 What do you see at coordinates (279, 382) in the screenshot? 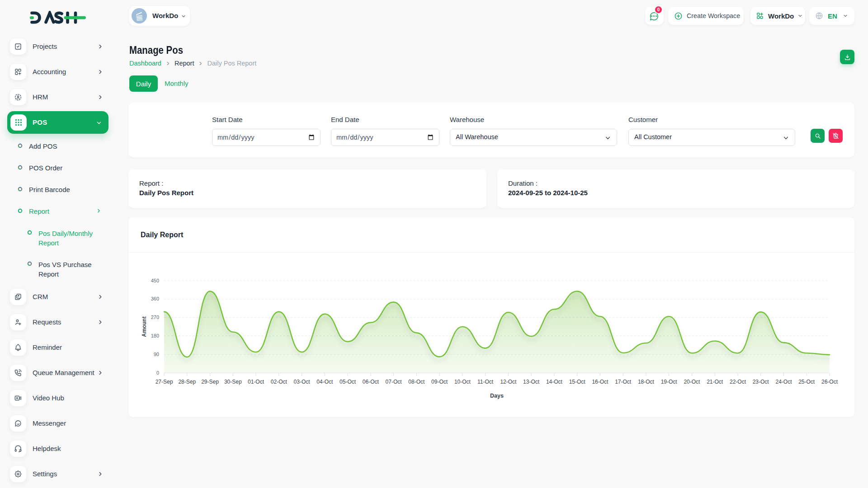
I see `svg-text: 02-Oct` at bounding box center [279, 382].